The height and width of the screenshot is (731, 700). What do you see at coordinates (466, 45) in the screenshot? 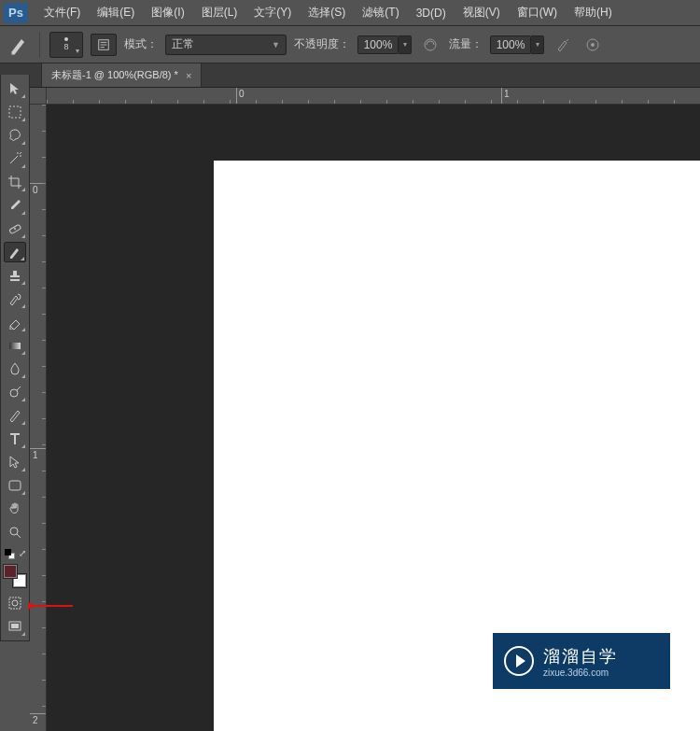
I see `flow-label: 流量：` at bounding box center [466, 45].